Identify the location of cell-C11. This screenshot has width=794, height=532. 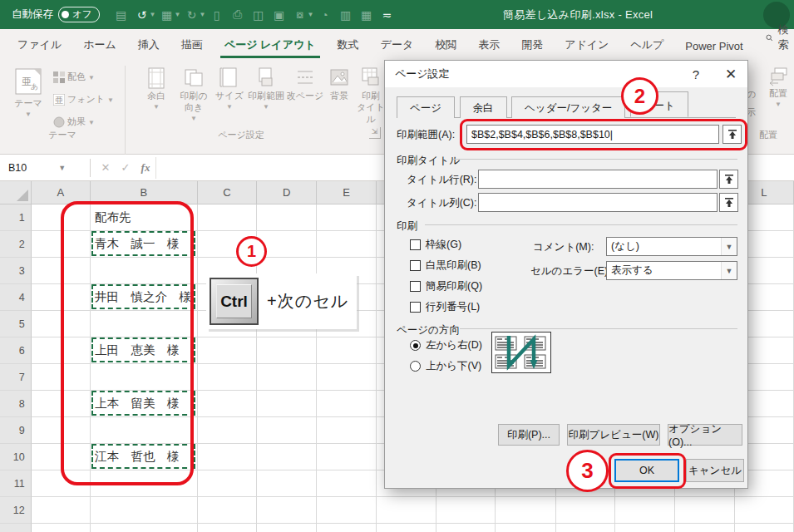
(228, 484).